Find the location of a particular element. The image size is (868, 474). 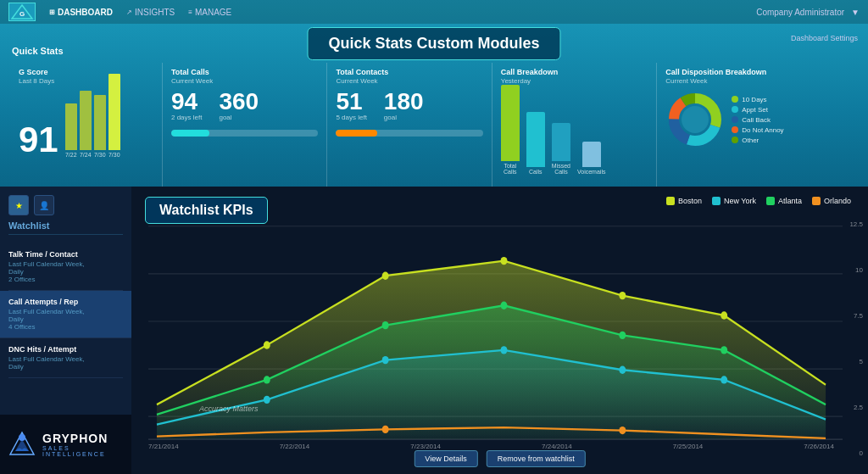

total-calls-current: 94 is located at coordinates (186, 102).